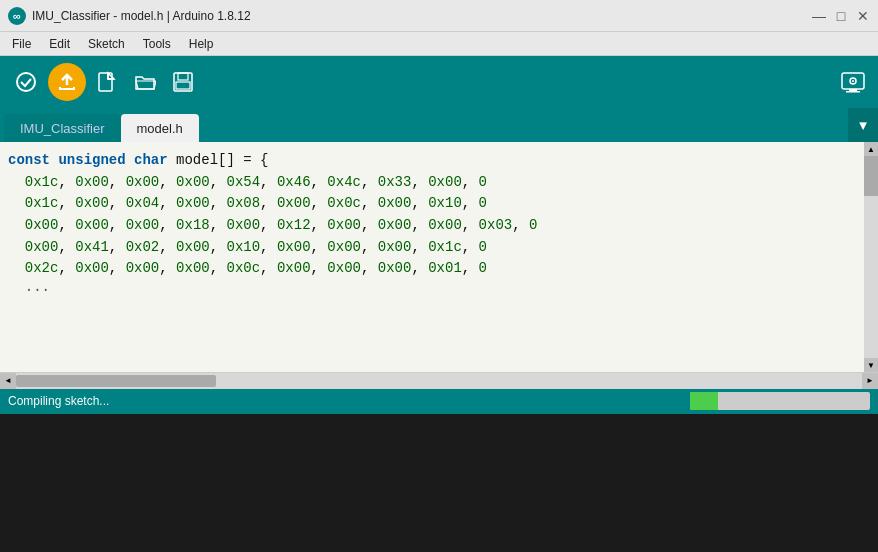 Image resolution: width=878 pixels, height=552 pixels. I want to click on scroll-up-button: ▲, so click(871, 149).